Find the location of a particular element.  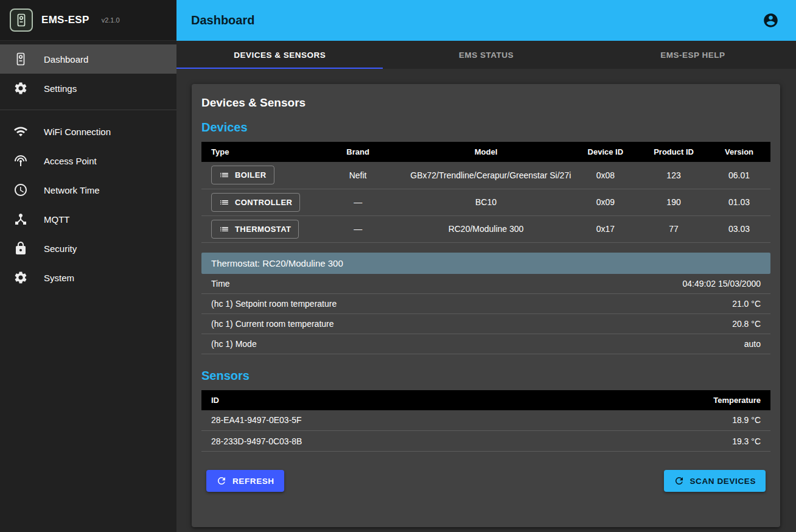

sidebar-item-label: Settings is located at coordinates (60, 89).